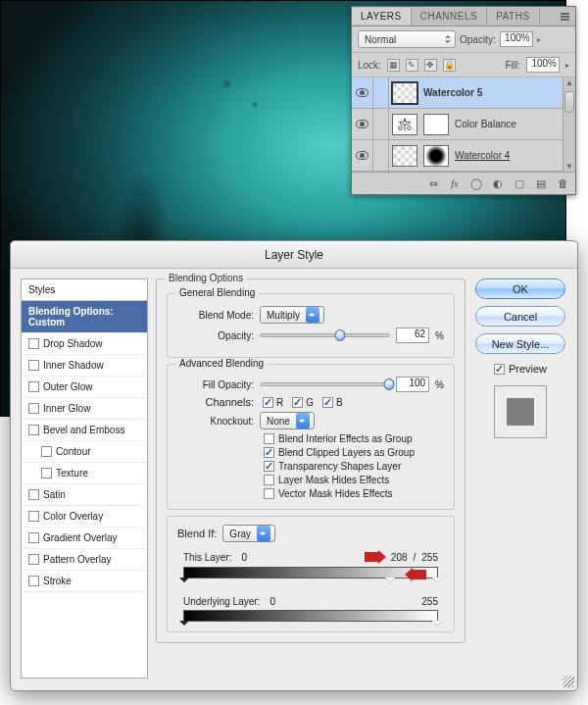 Image resolution: width=588 pixels, height=705 pixels. I want to click on opt-blend-clipped: Blend Clipped Layers as Group, so click(354, 453).